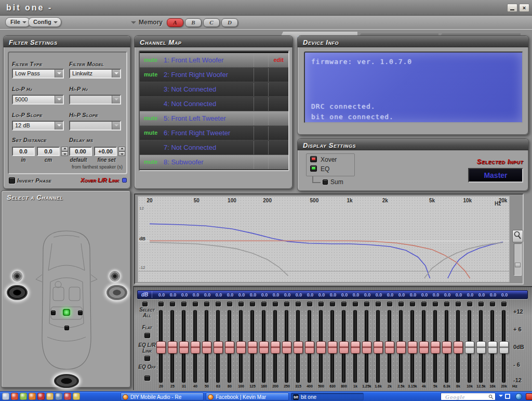 Image resolution: width=532 pixels, height=401 pixels. What do you see at coordinates (327, 396) in the screenshot?
I see `taskbar-task-3: bitbit one` at bounding box center [327, 396].